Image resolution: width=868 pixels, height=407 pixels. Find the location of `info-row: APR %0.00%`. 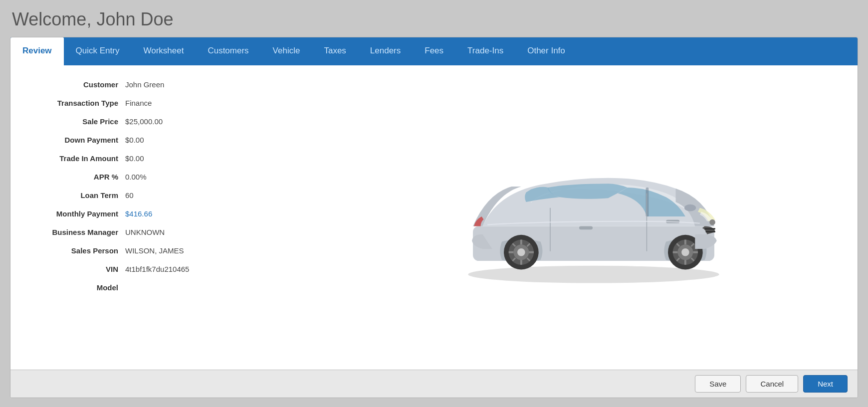

info-row: APR %0.00% is located at coordinates (175, 177).